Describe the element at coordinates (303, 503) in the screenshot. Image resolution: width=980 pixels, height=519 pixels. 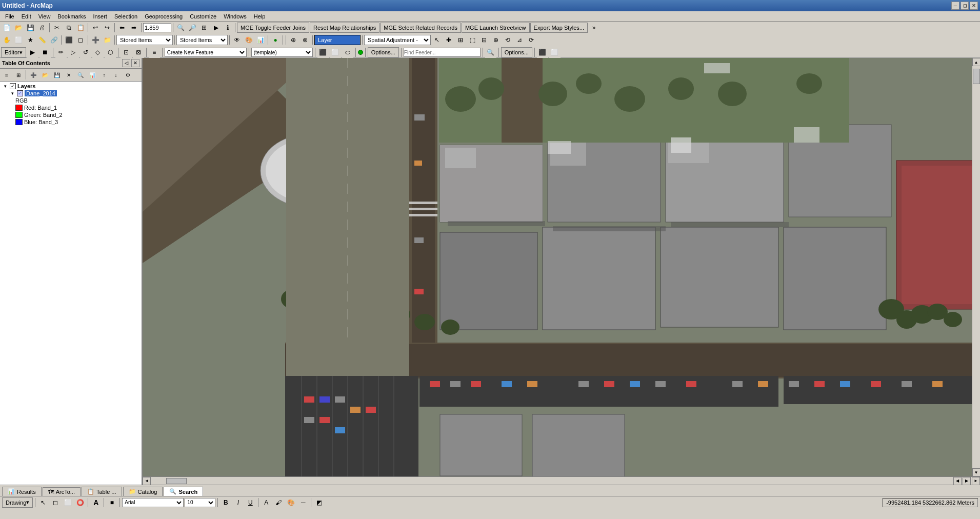
I see `draw-line-color: ─` at that location.